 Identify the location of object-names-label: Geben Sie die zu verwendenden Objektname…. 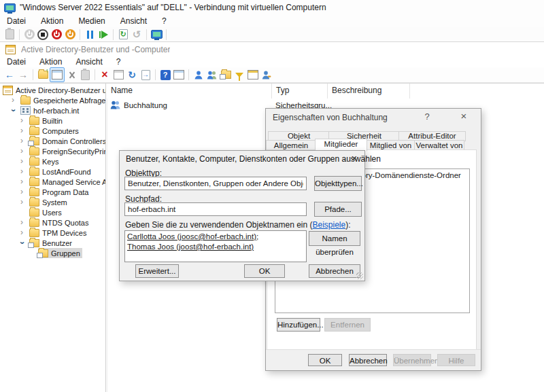
(238, 225).